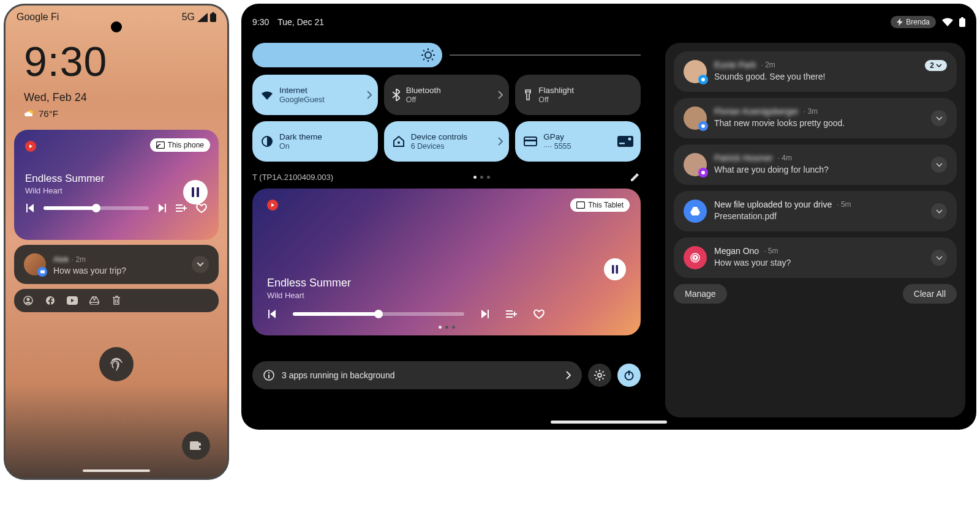  I want to click on twitter-icon, so click(703, 80).